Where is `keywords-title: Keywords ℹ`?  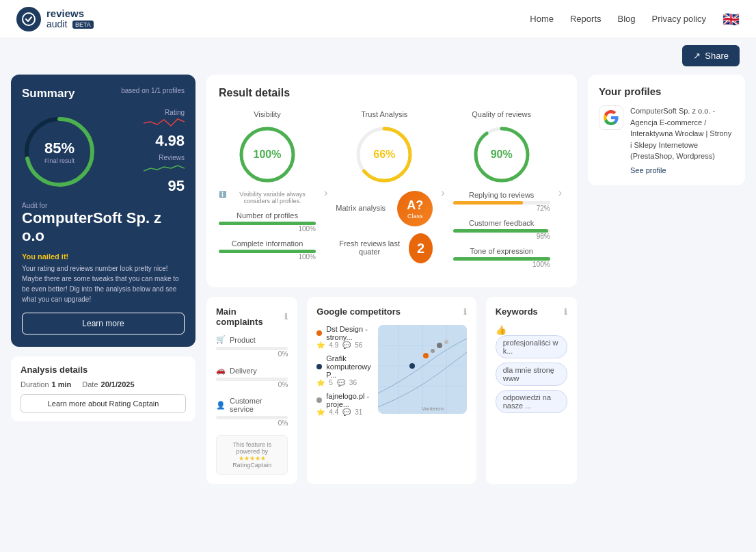 keywords-title: Keywords ℹ is located at coordinates (532, 312).